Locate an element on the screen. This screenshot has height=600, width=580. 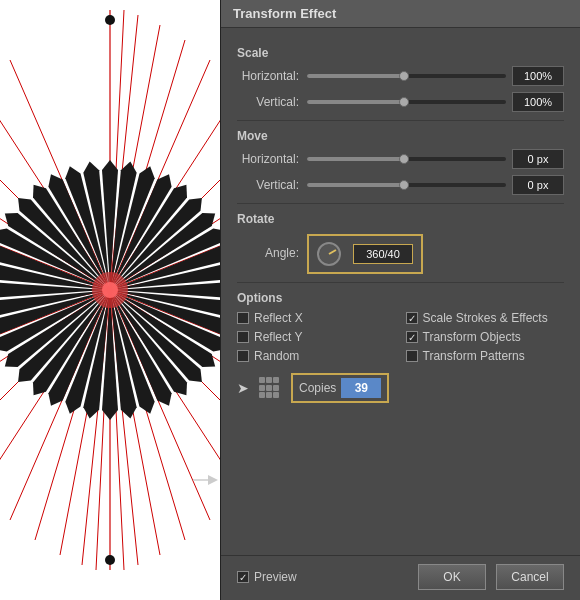
rotate-angle-input is located at coordinates (383, 254).